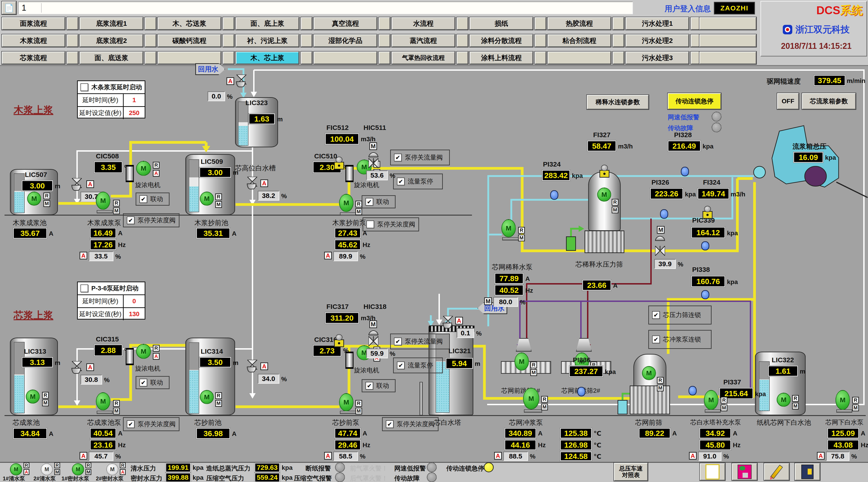 This screenshot has height=482, width=868. Describe the element at coordinates (346, 402) in the screenshot. I see `core-fore-pump: M` at that location.